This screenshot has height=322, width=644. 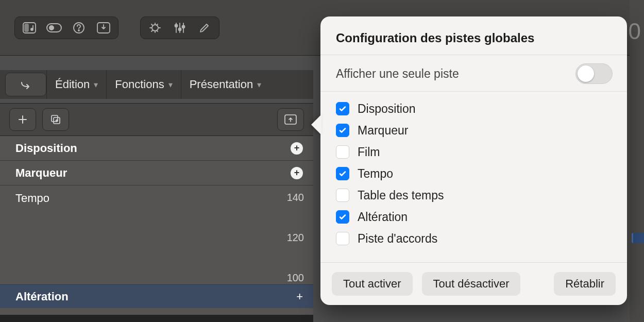 What do you see at coordinates (157, 120) in the screenshot?
I see `track-header-buttons` at bounding box center [157, 120].